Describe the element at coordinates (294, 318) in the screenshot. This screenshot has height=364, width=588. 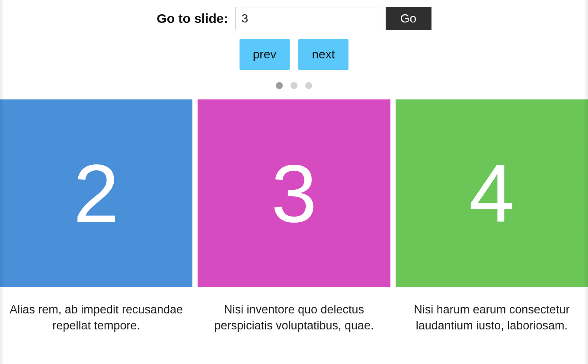
I see `captions-row: Alias rem, ab impedit recusandae repella…` at that location.